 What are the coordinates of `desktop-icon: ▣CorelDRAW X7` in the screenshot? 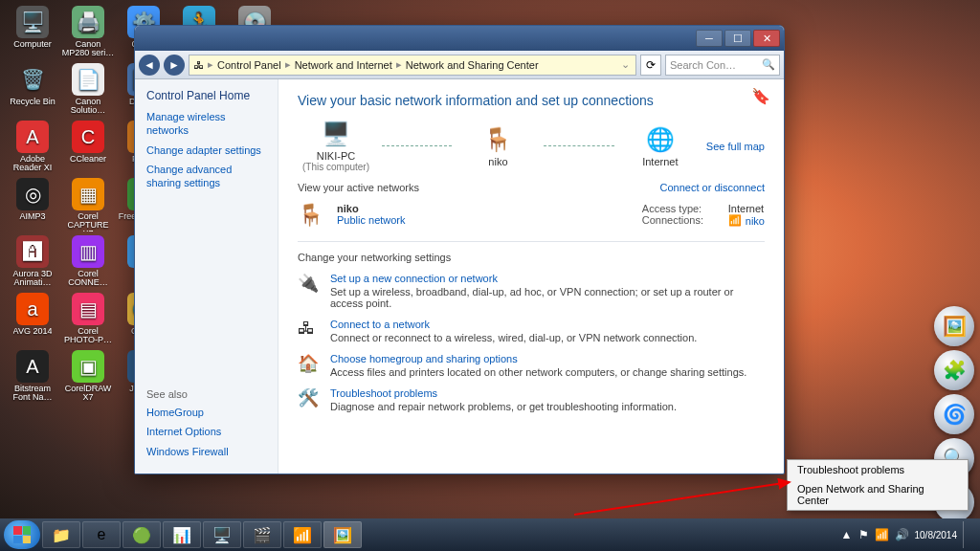 It's located at (88, 379).